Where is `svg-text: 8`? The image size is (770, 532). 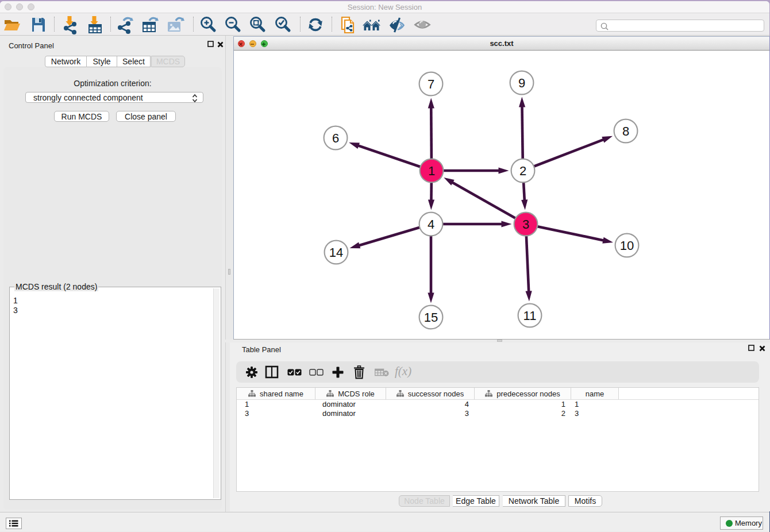 svg-text: 8 is located at coordinates (626, 131).